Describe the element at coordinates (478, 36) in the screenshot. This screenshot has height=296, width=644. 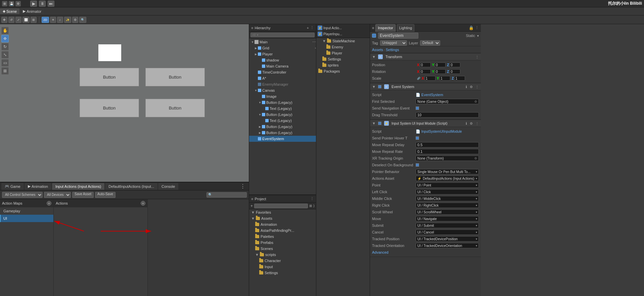
I see `static-dropdown: ▾` at that location.